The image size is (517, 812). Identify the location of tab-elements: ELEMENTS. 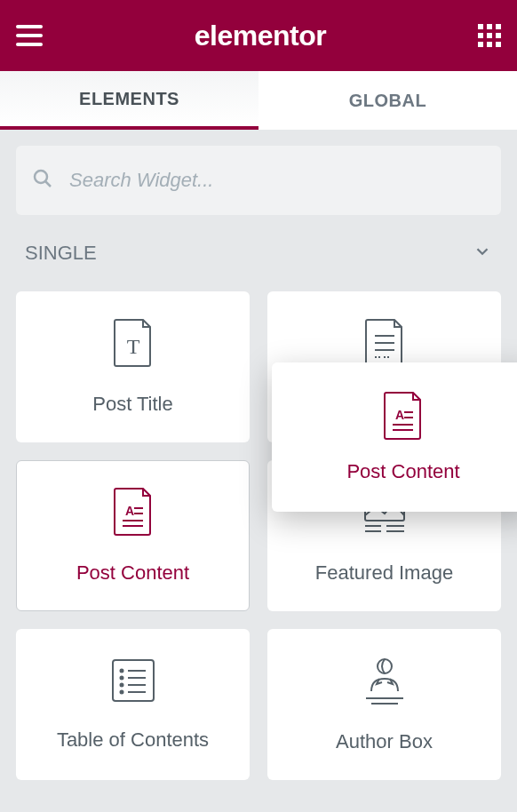
(130, 100).